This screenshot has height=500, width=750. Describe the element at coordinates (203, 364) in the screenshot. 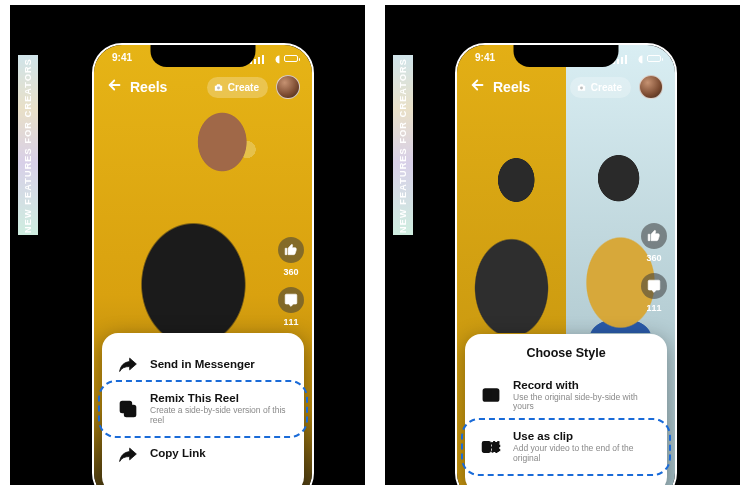

I see `menu-send-messenger: Send in Messenger` at that location.